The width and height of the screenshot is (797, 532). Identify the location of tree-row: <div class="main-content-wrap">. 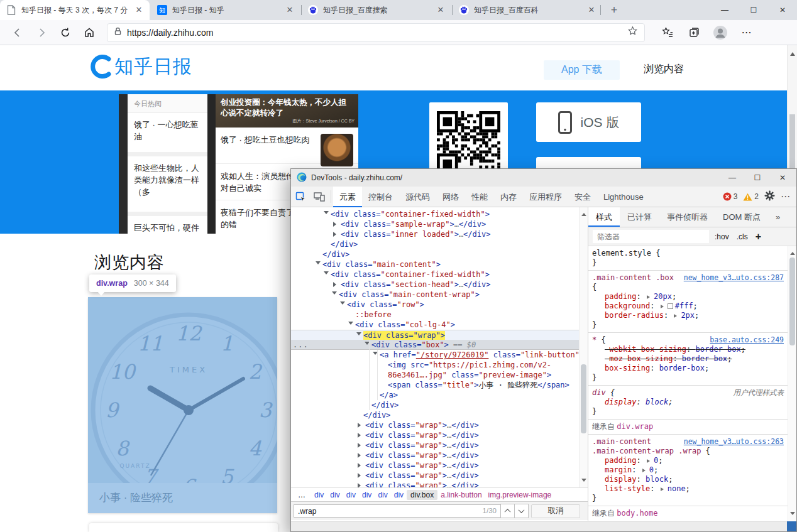
(435, 295).